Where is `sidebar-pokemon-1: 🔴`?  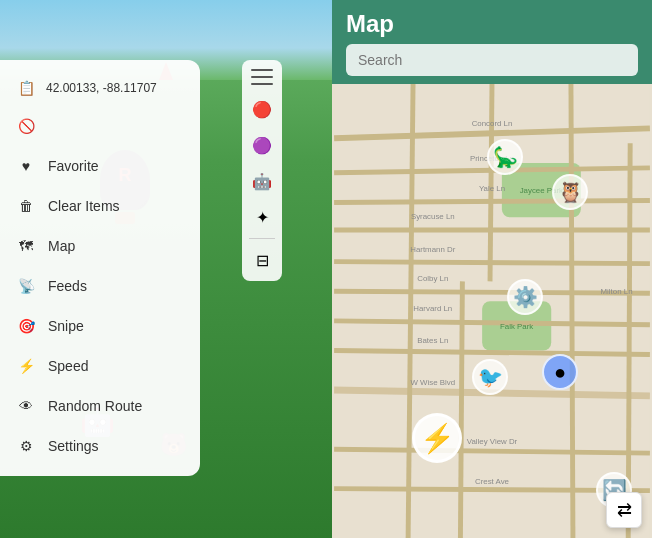 sidebar-pokemon-1: 🔴 is located at coordinates (262, 109).